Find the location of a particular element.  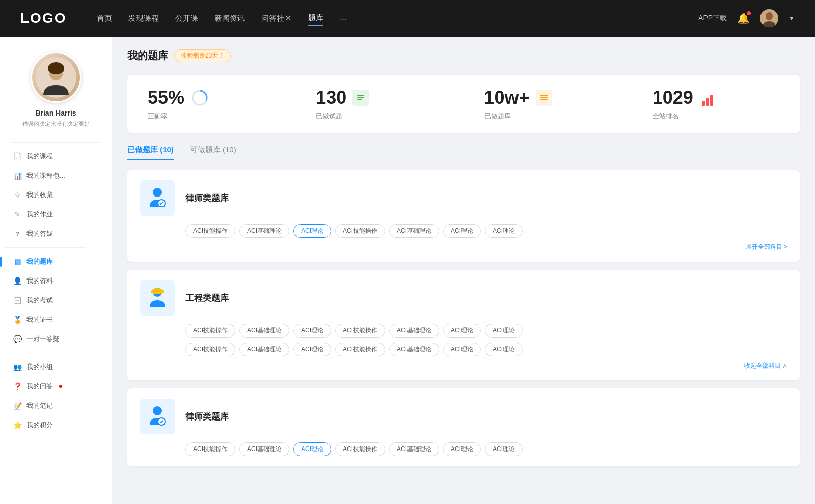

sidebar-item-my-bank: 我的题库 is located at coordinates (56, 262).